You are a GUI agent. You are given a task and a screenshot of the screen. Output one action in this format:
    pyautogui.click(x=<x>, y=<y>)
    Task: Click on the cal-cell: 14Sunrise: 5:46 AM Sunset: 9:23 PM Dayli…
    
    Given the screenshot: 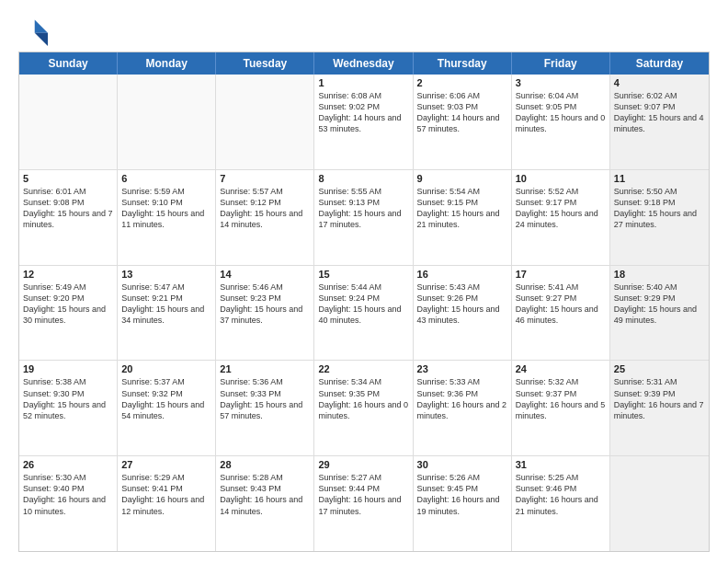 What is the action you would take?
    pyautogui.click(x=265, y=313)
    